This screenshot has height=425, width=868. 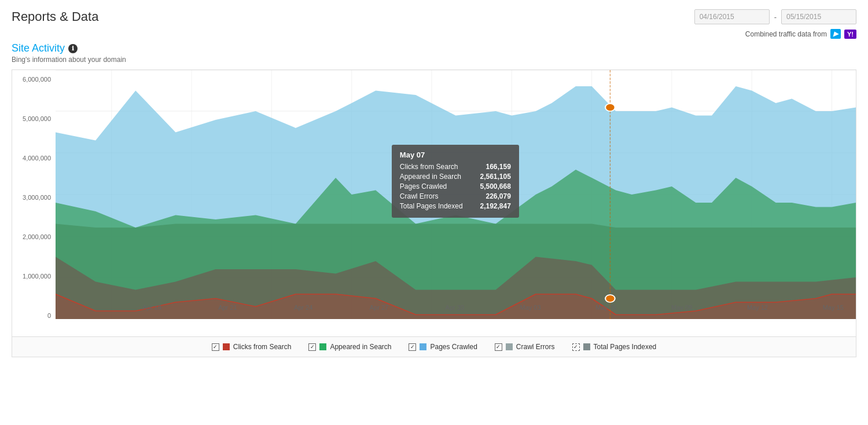 What do you see at coordinates (152, 307) in the screenshot?
I see `x-label-apr18: Apr 18` at bounding box center [152, 307].